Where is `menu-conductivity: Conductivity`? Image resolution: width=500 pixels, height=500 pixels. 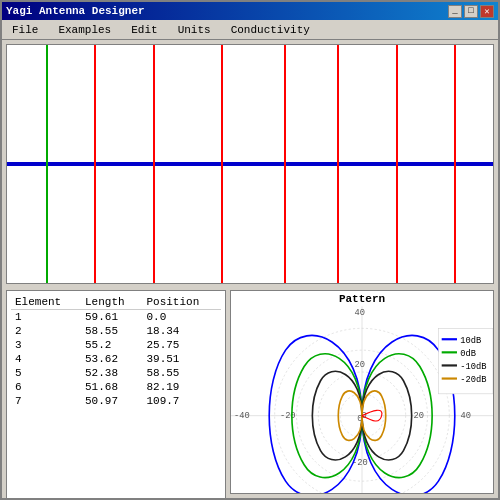
menu-conductivity: Conductivity is located at coordinates (270, 30).